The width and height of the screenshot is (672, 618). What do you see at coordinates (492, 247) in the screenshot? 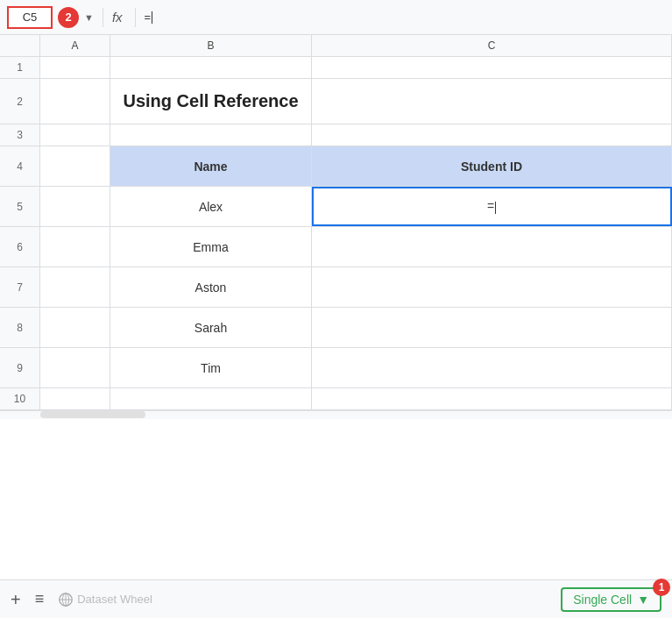
I see `cell-c6` at bounding box center [492, 247].